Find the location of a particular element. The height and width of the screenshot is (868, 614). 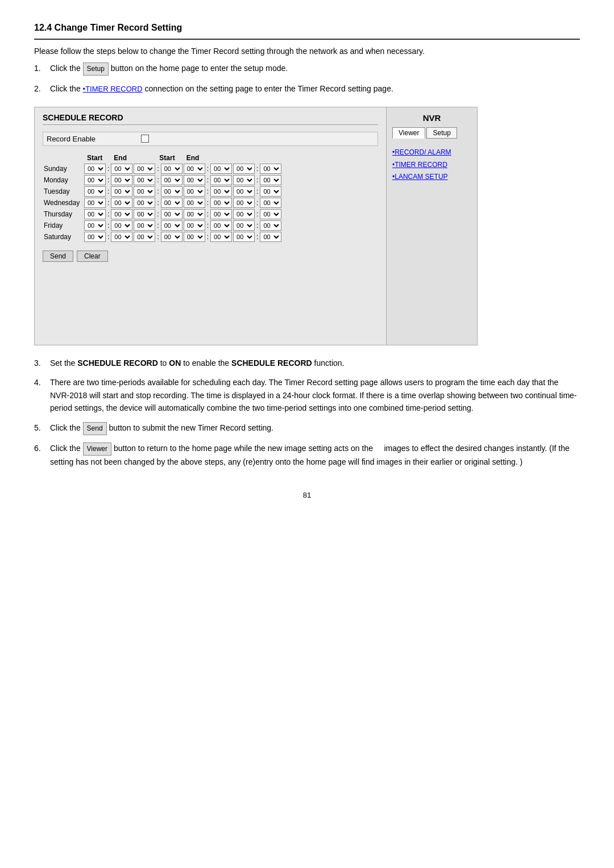

viewer-button-inline: Viewer is located at coordinates (97, 449).